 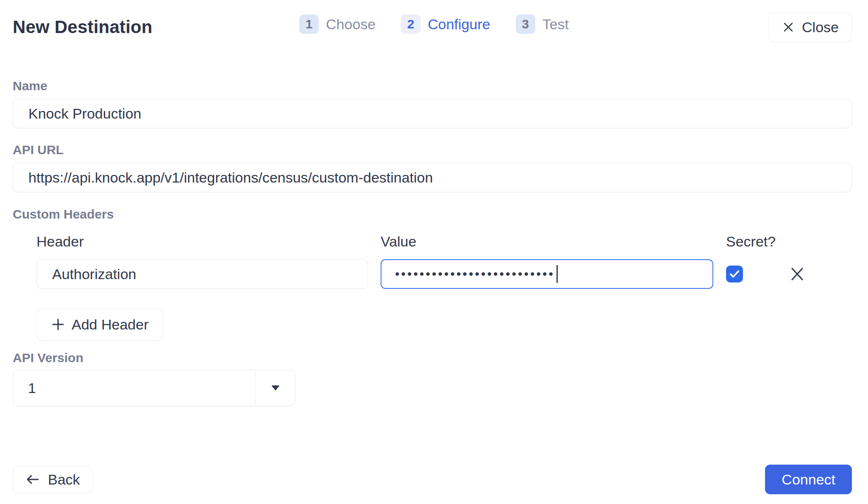 I want to click on modal-header: New Destination 1 Choose 2 Configure 3 T…, so click(x=434, y=21).